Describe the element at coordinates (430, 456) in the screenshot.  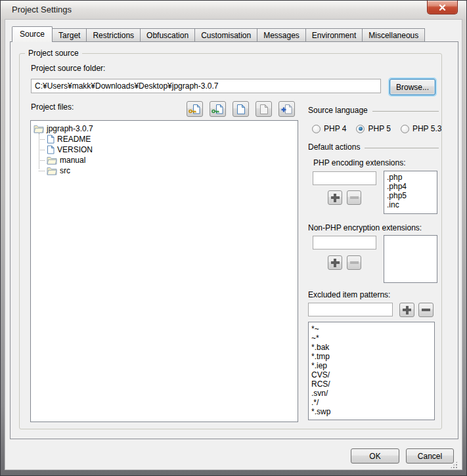
I see `cancel-button: Cancel` at that location.